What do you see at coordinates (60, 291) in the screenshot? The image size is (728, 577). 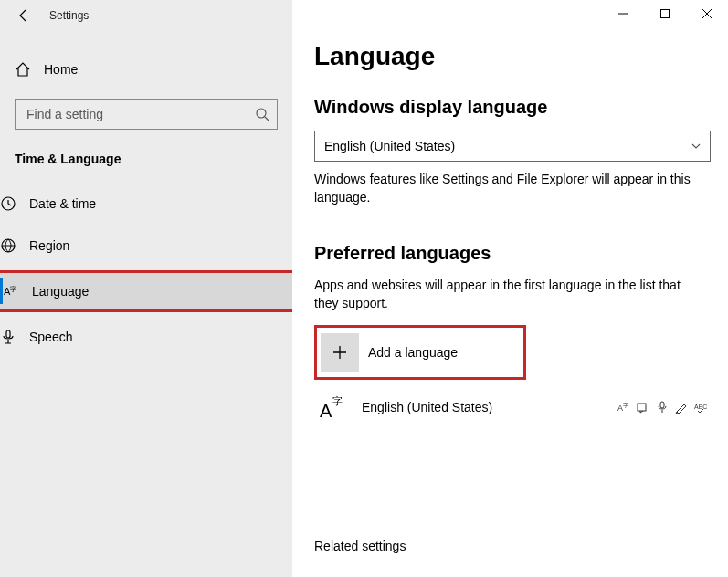 I see `sidebar-item-label: Language` at bounding box center [60, 291].